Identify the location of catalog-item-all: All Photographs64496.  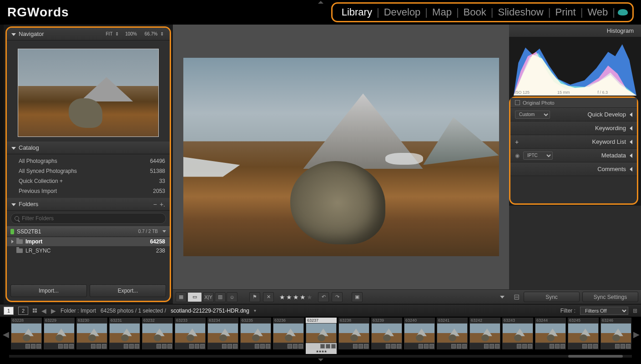
(88, 161).